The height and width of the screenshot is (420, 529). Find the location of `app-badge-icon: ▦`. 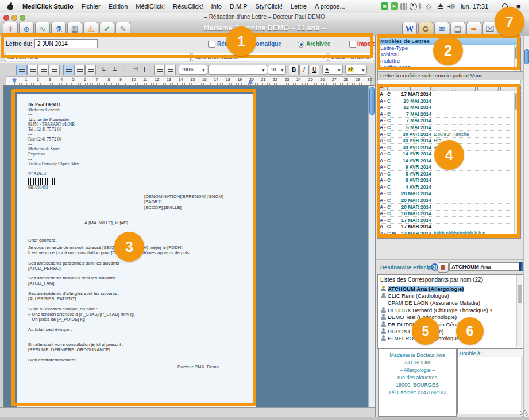

app-badge-icon: ▦ is located at coordinates (385, 6).